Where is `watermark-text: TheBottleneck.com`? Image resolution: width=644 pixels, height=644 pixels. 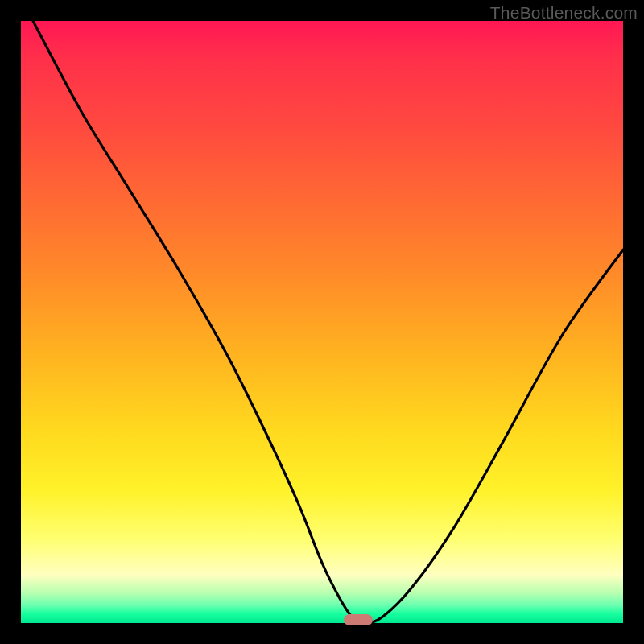 watermark-text: TheBottleneck.com is located at coordinates (564, 13).